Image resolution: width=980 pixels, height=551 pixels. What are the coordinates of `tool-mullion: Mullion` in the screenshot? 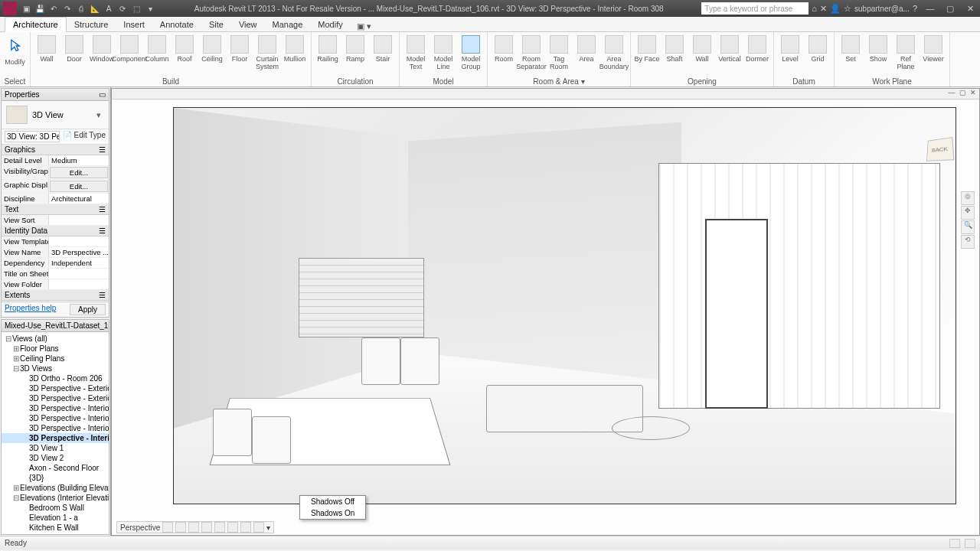 It's located at (295, 48).